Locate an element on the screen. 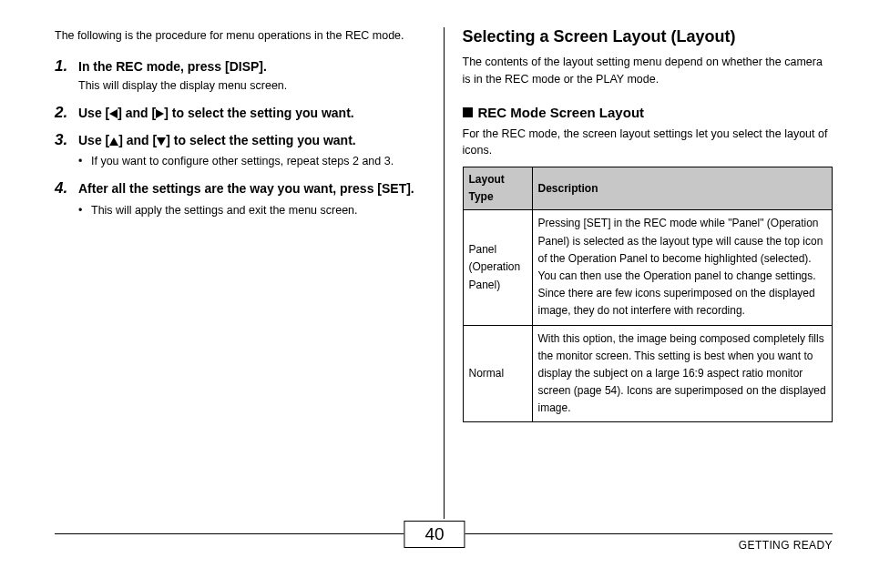 The width and height of the screenshot is (869, 588). bullet-text: If you want to configure other settings,… is located at coordinates (242, 161).